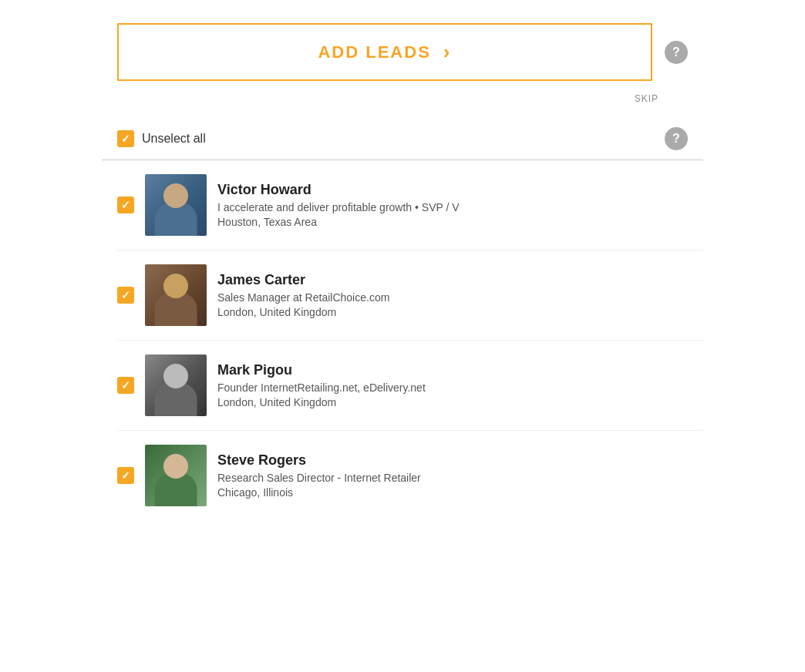 The image size is (805, 672). I want to click on chevron-right-icon: ›, so click(447, 52).